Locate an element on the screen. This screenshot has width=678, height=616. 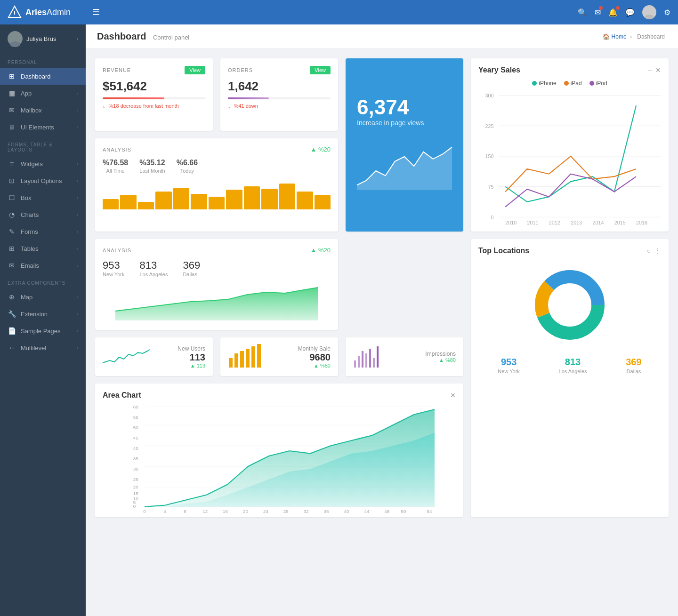
settings-icon: ⚙ is located at coordinates (667, 12).